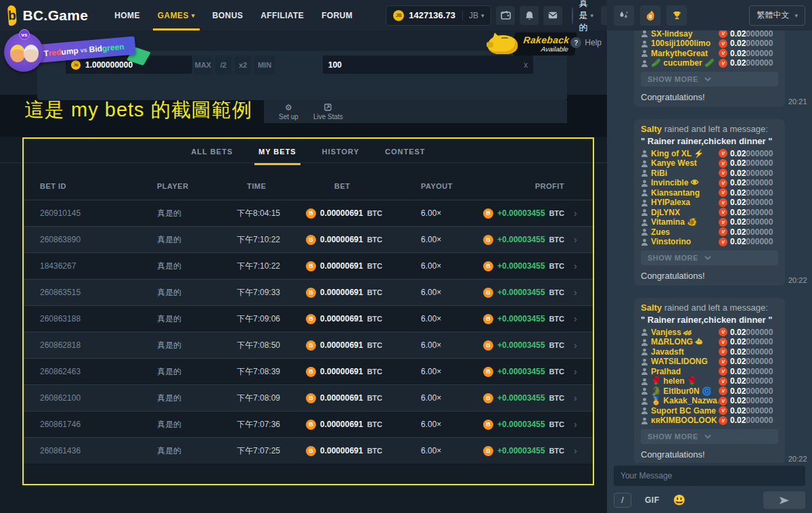 The width and height of the screenshot is (812, 513). What do you see at coordinates (685, 342) in the screenshot?
I see `rain-recipient-name: MΔRLONG ⛴` at bounding box center [685, 342].